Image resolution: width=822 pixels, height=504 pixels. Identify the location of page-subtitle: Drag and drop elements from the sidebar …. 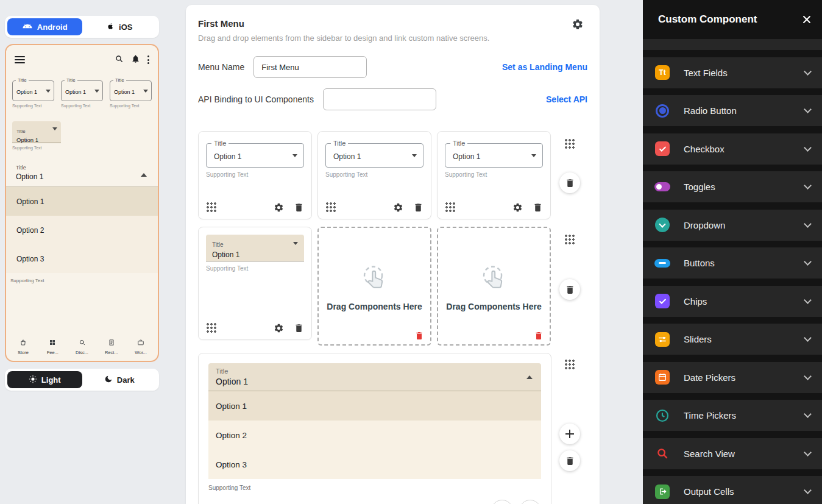
(392, 38).